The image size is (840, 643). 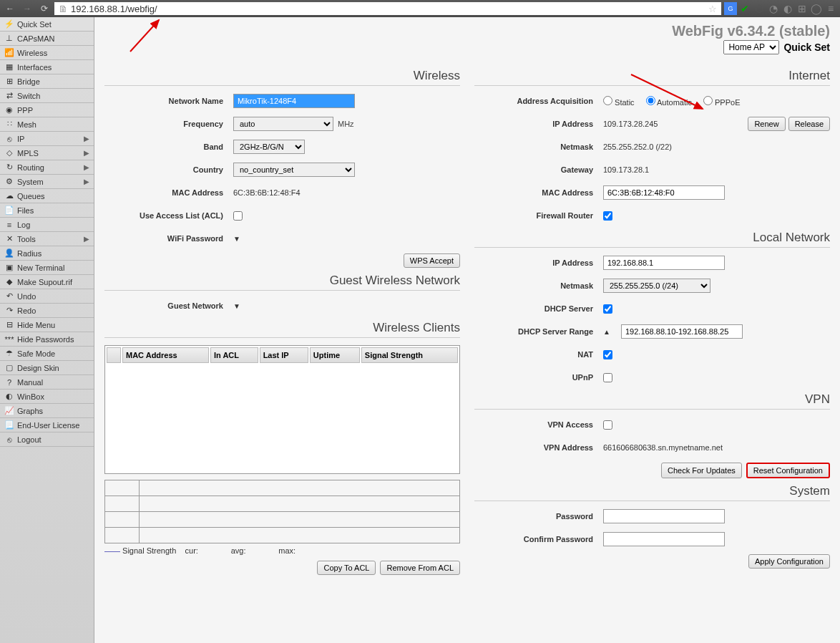 What do you see at coordinates (539, 332) in the screenshot?
I see `dhcp-range-label: DHCP Server Range` at bounding box center [539, 332].